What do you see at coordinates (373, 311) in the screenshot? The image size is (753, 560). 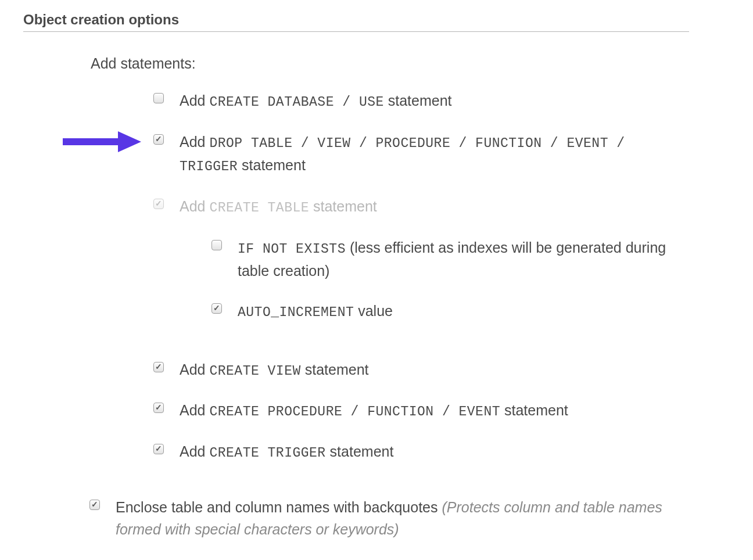 I see `text: value` at bounding box center [373, 311].